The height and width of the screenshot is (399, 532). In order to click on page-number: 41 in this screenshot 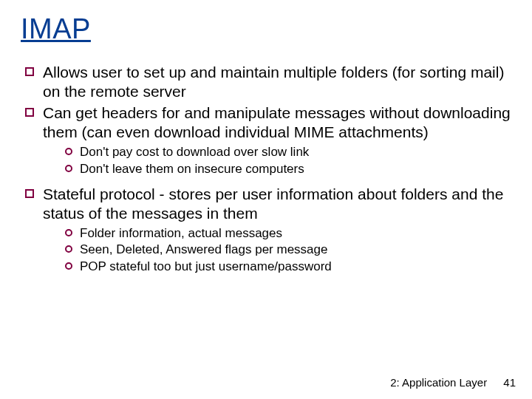, I will do `click(510, 383)`.